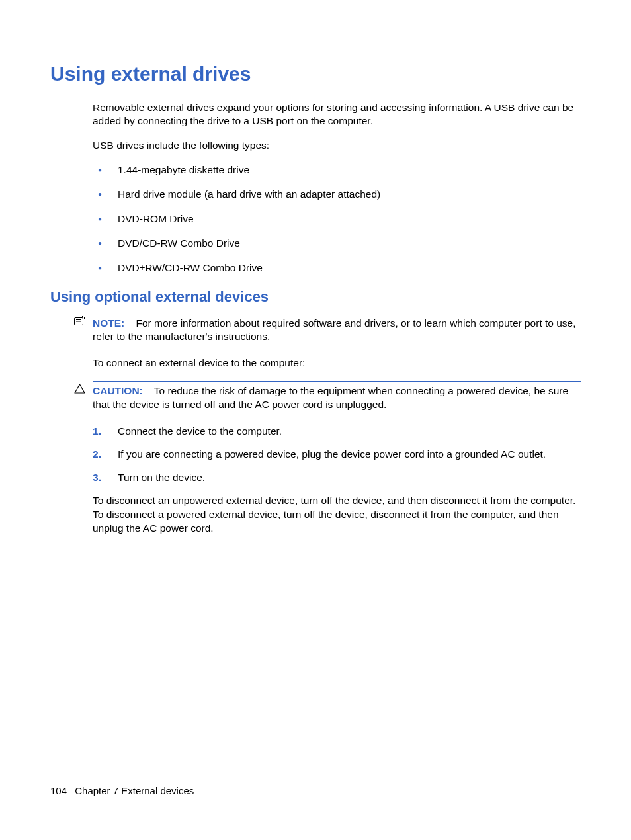 This screenshot has width=631, height=840. Describe the element at coordinates (335, 330) in the screenshot. I see `note-text: For more information about required soft…` at that location.